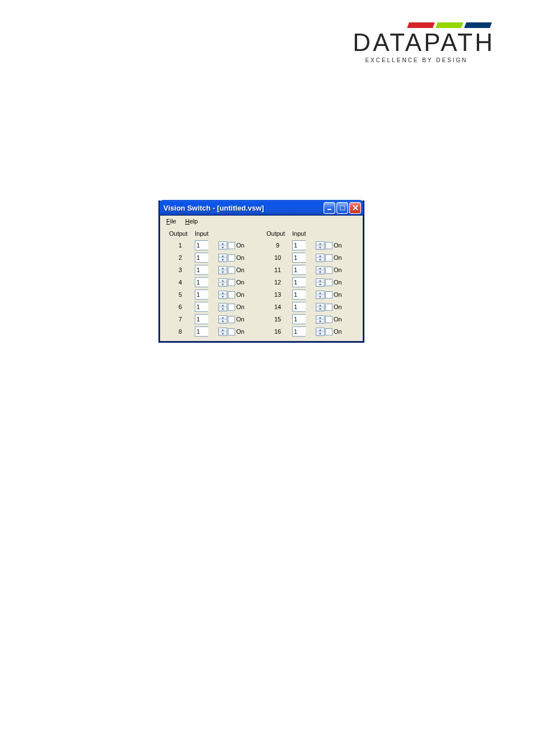  What do you see at coordinates (180, 258) in the screenshot?
I see `output-label: 2` at bounding box center [180, 258].